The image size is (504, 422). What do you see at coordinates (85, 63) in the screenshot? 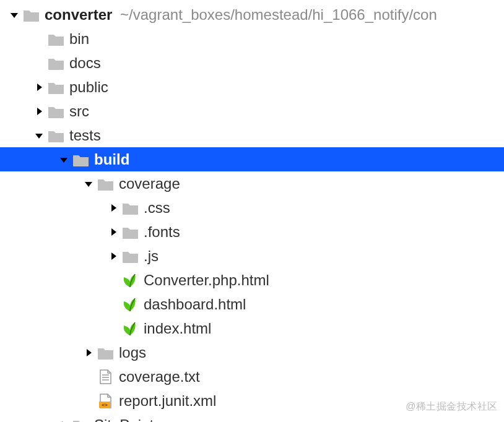
I see `tree-item-label: docs` at bounding box center [85, 63].